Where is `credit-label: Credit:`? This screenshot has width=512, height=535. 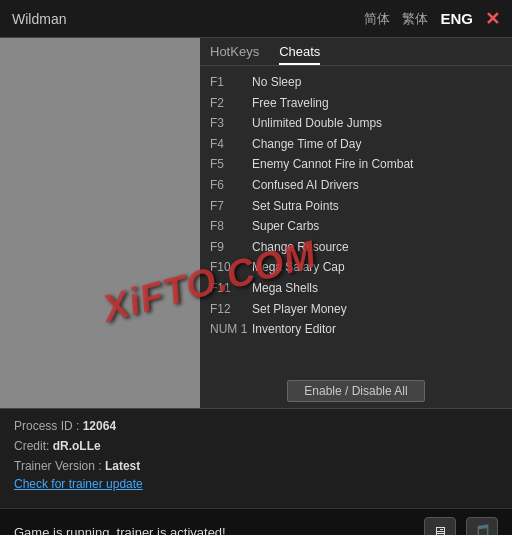 credit-label: Credit: is located at coordinates (32, 446).